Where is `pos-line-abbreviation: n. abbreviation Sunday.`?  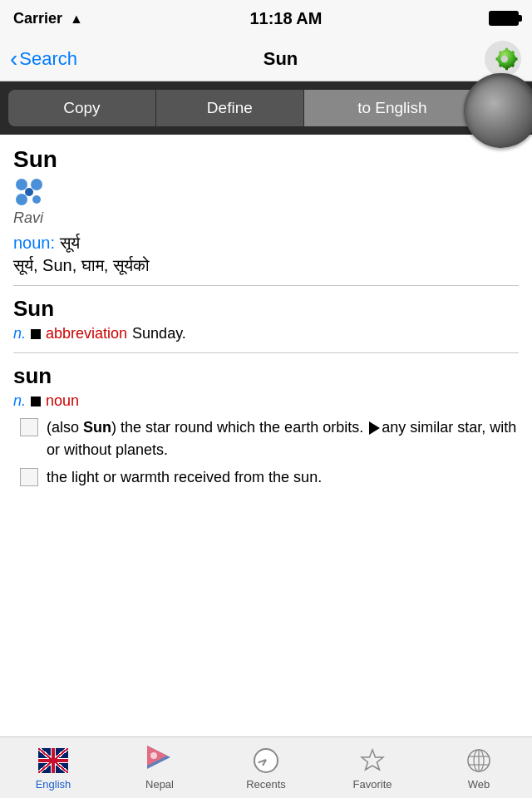
pos-line-abbreviation: n. abbreviation Sunday. is located at coordinates (266, 334).